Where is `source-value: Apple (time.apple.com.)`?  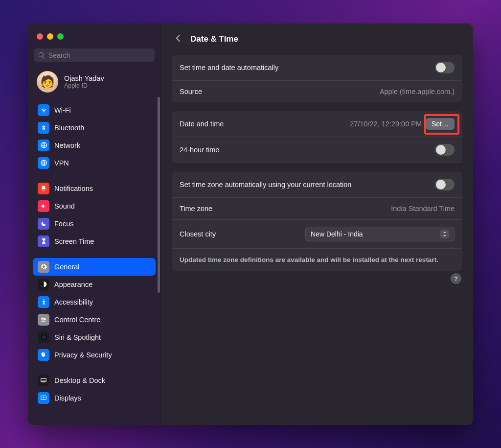 source-value: Apple (time.apple.com.) is located at coordinates (417, 92).